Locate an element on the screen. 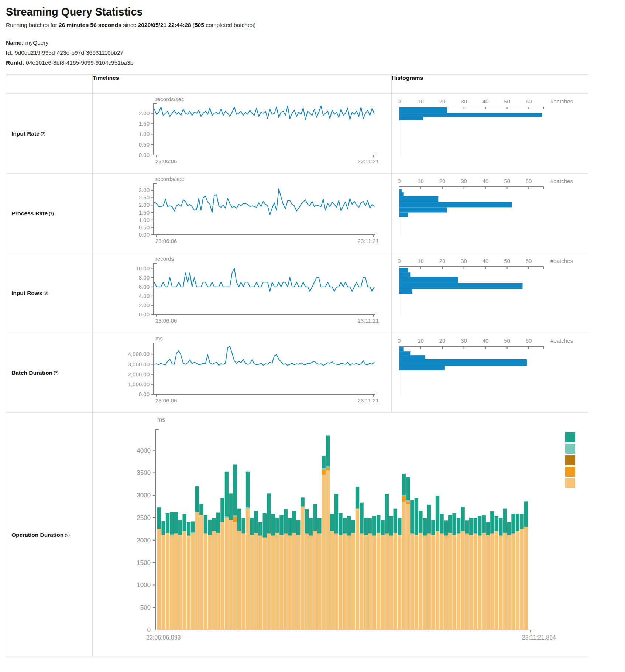  summary-suffix: completed batches) is located at coordinates (230, 25).